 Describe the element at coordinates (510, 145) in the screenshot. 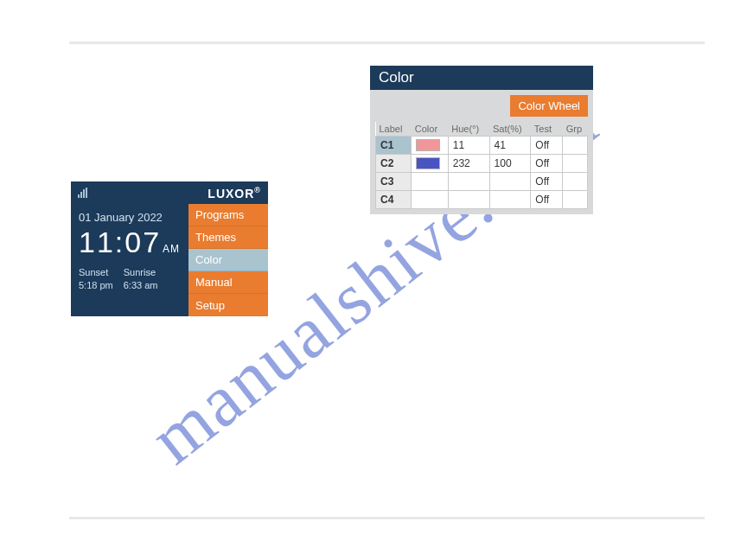

I see `cell-sat: 41` at that location.